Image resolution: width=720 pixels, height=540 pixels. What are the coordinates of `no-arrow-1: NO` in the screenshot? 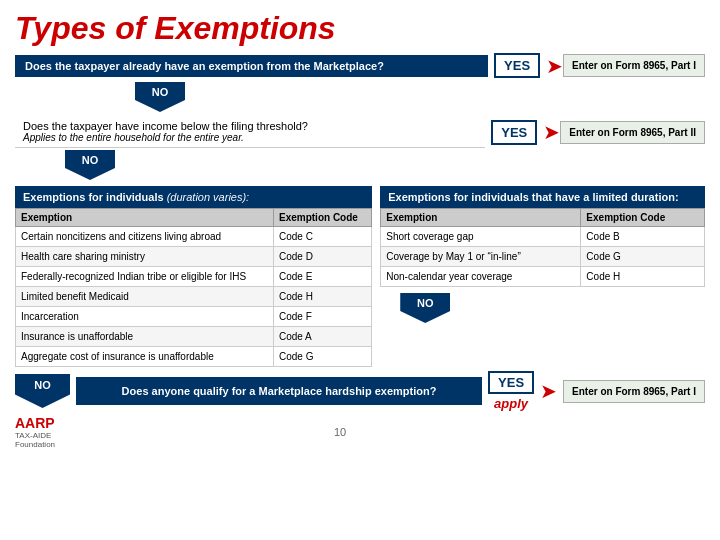 It's located at (160, 97).